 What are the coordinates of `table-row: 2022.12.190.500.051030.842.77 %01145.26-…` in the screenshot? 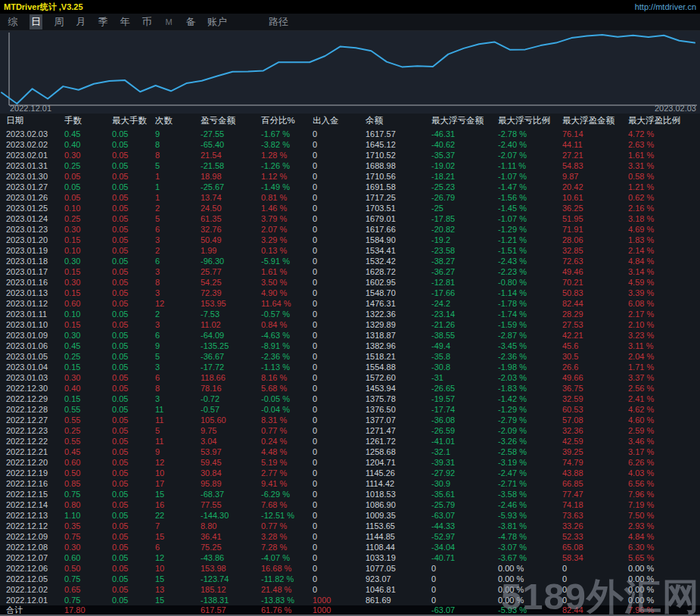 It's located at (350, 473).